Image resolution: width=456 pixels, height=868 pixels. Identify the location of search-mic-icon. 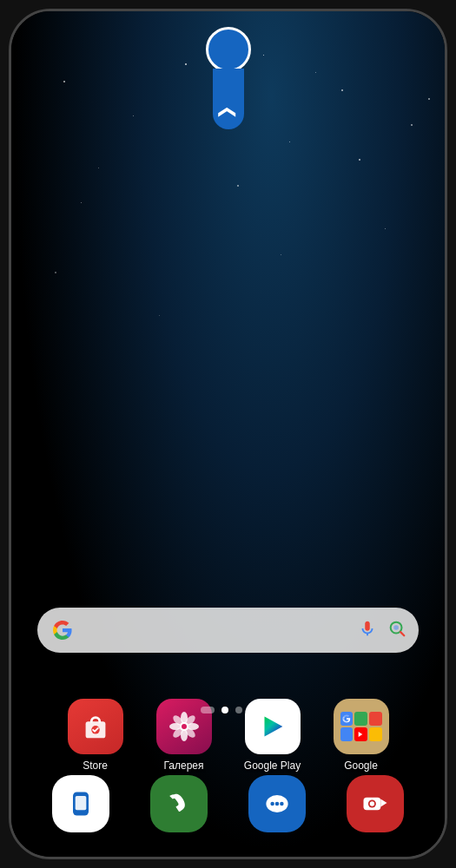
(367, 630).